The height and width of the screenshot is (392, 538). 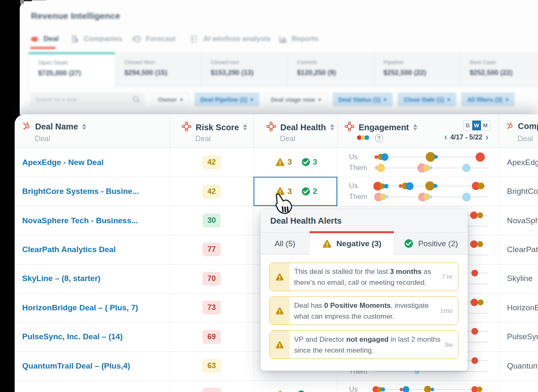 What do you see at coordinates (285, 244) in the screenshot?
I see `popup-tab-all-5-: All (5)` at bounding box center [285, 244].